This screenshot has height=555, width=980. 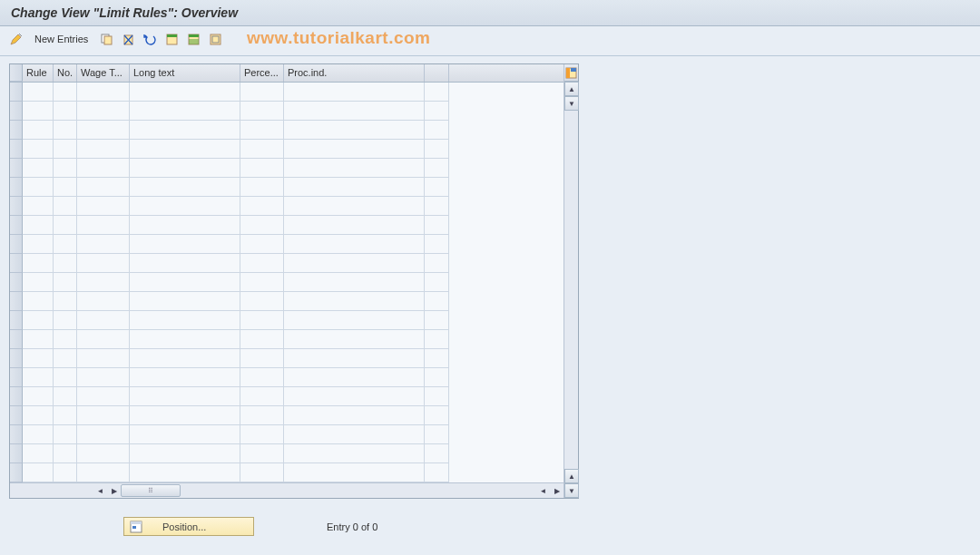 What do you see at coordinates (172, 39) in the screenshot?
I see `select-all-icon` at bounding box center [172, 39].